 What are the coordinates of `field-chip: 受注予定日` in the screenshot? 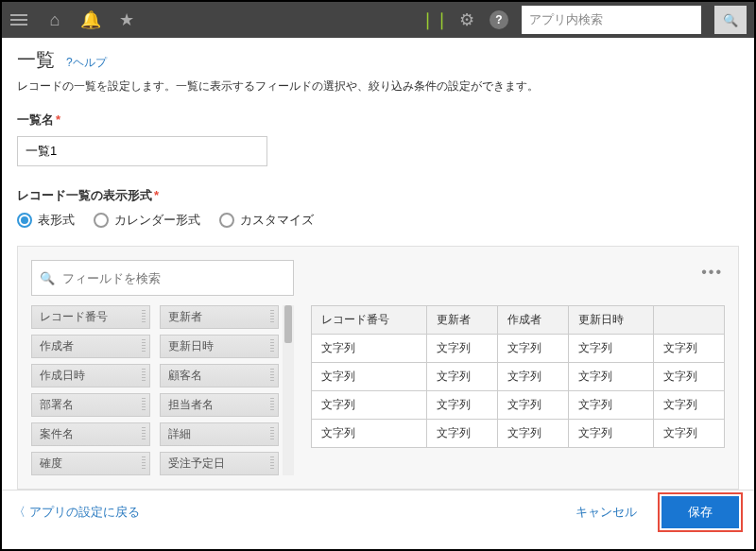 It's located at (219, 463).